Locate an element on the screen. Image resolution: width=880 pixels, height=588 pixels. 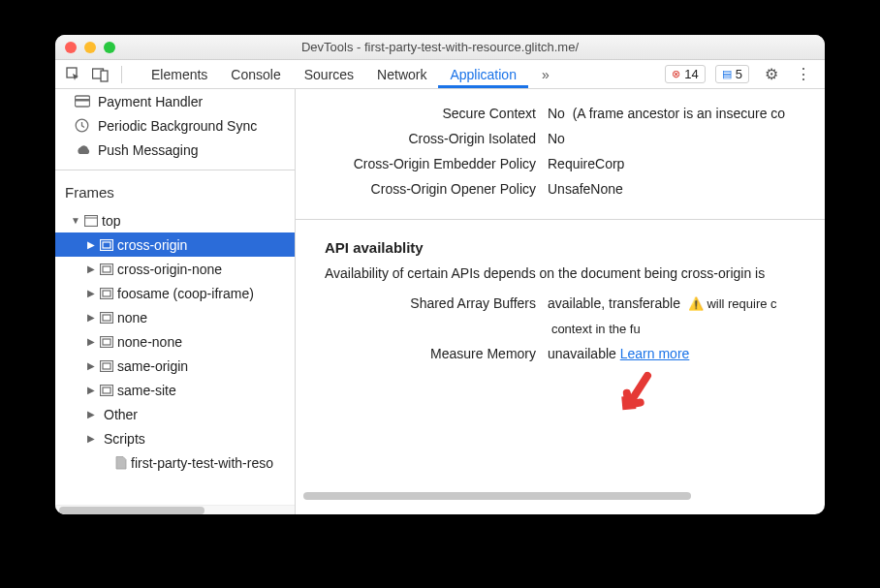
api-warning: ⚠️ will require c is located at coordinates (733, 304).